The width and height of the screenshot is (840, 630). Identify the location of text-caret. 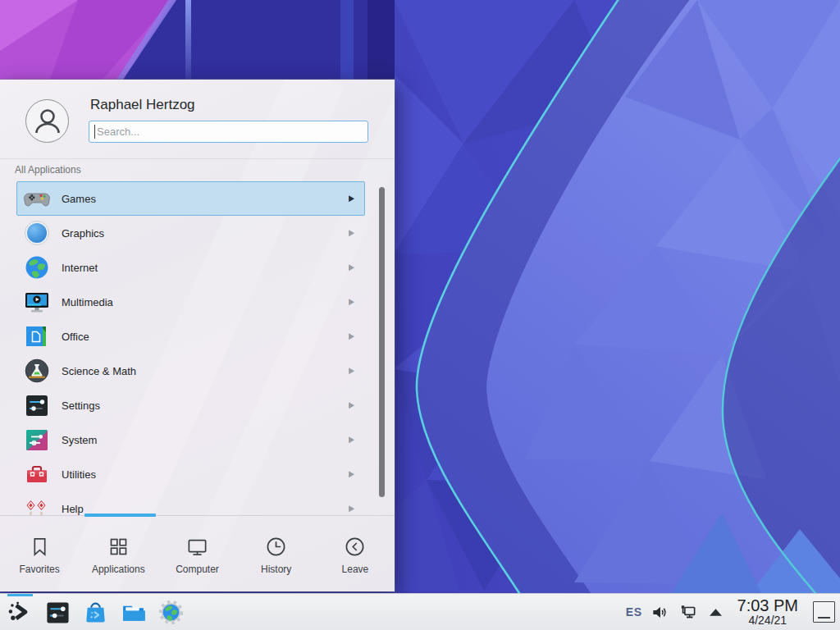
(95, 131).